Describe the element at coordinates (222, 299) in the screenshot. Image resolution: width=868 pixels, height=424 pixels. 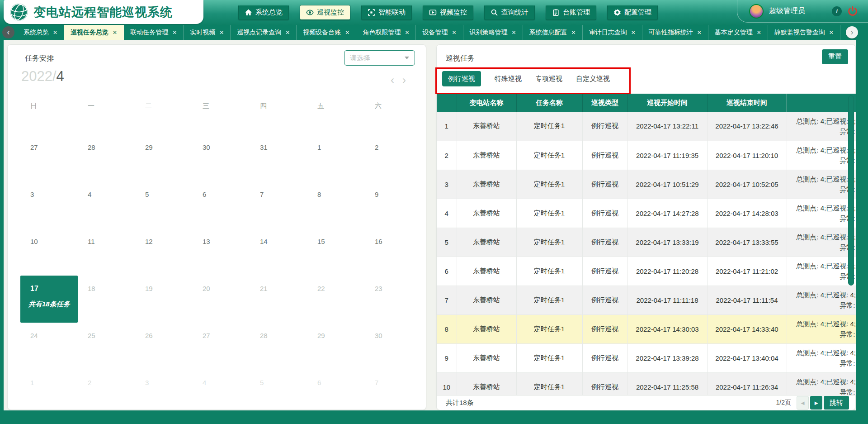
I see `calendar-day: 20` at that location.